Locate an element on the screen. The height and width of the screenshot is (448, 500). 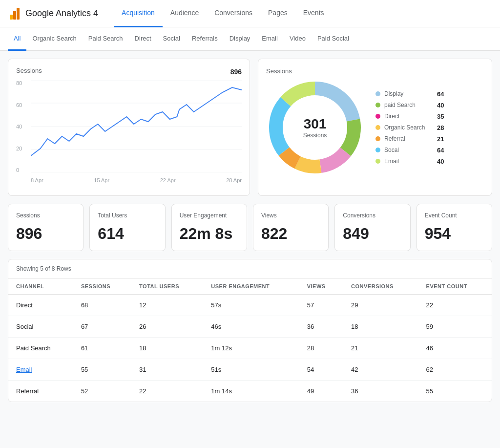
metric-value: 849 is located at coordinates (372, 234).